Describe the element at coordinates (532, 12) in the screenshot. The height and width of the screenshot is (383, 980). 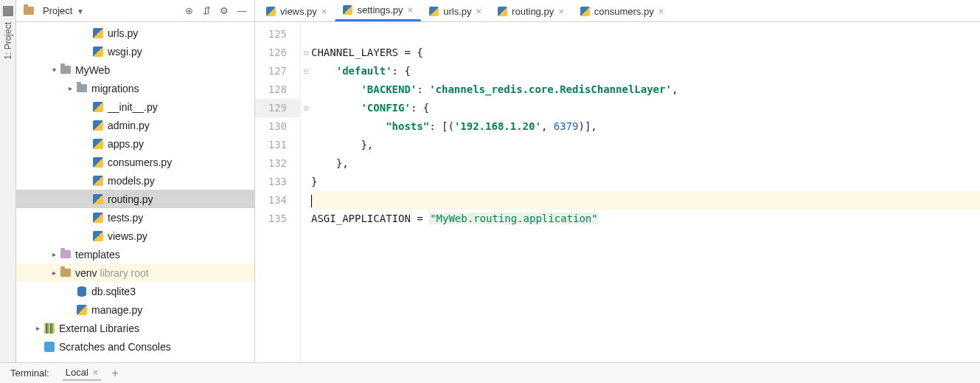
I see `tab-label: routing.py` at that location.